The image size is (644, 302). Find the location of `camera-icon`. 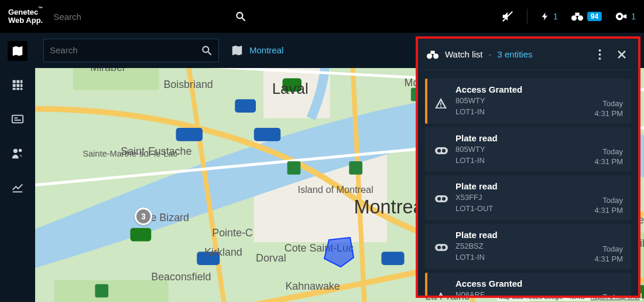

camera-icon is located at coordinates (621, 16).